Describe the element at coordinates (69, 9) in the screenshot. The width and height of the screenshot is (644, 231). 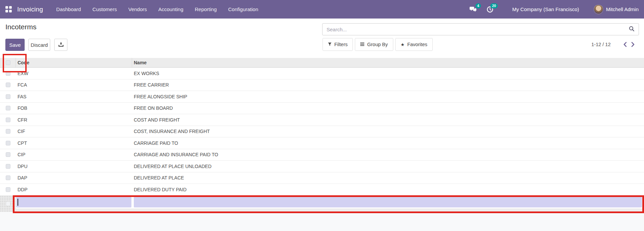
I see `nav-item-dashboard: Dashboard` at that location.